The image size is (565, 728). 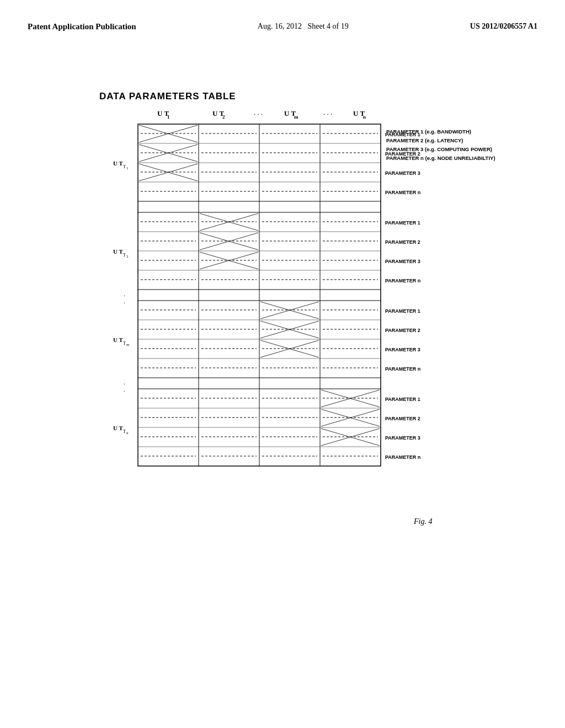 I want to click on row-group-label-ut-t2: U T, so click(x=118, y=251).